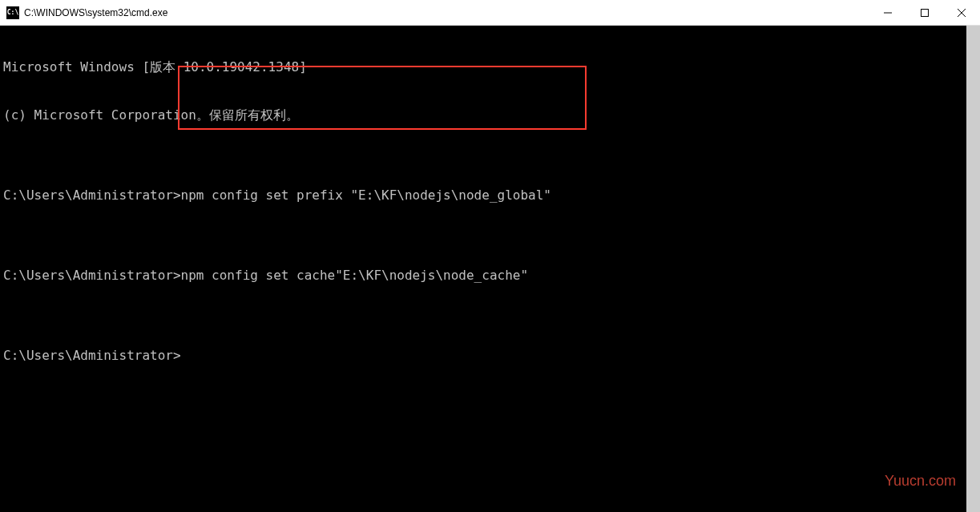  What do you see at coordinates (962, 13) in the screenshot?
I see `close-icon` at bounding box center [962, 13].